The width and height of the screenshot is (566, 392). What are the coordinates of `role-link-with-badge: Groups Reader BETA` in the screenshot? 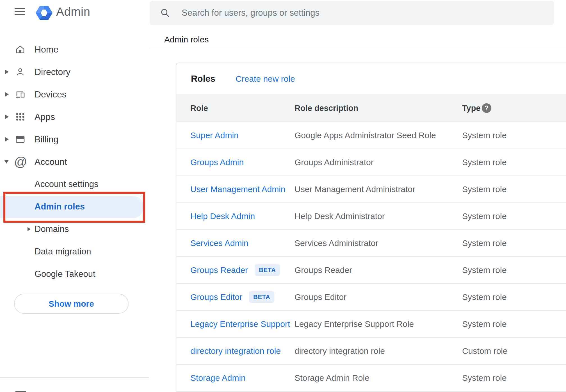 It's located at (235, 270).